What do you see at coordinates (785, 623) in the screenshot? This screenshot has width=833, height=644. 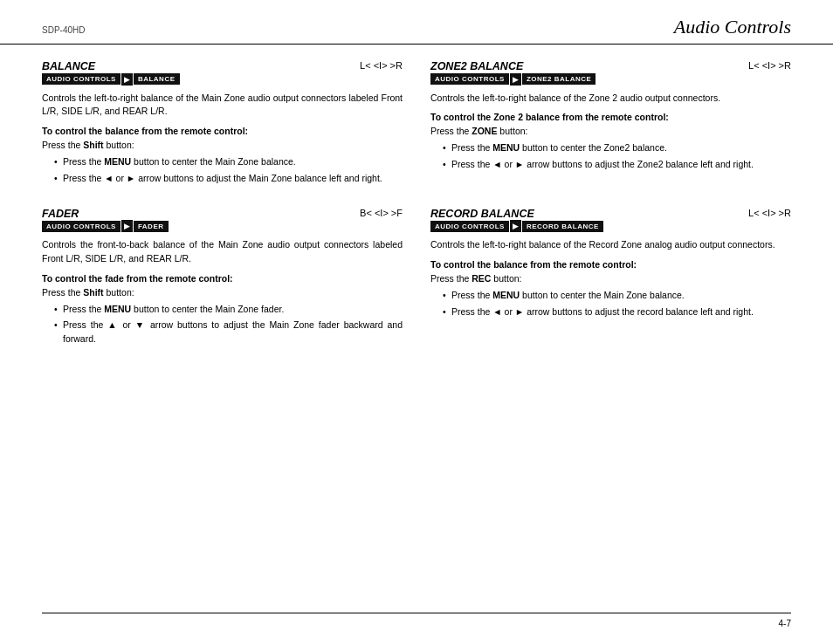 I see `page-number: 4-7` at bounding box center [785, 623].